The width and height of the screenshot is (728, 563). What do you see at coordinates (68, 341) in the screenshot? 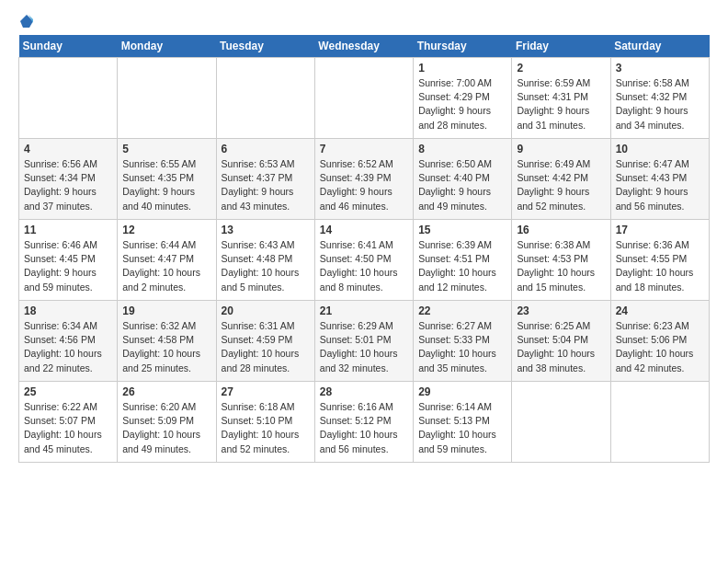
I see `calendar-cell: 18Sunrise: 6:34 AMSunset: 4:56 PMDayligh…` at bounding box center [68, 341].